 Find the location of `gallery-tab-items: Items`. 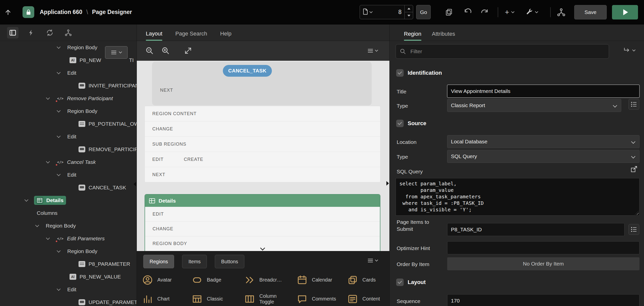

gallery-tab-items: Items is located at coordinates (195, 262).